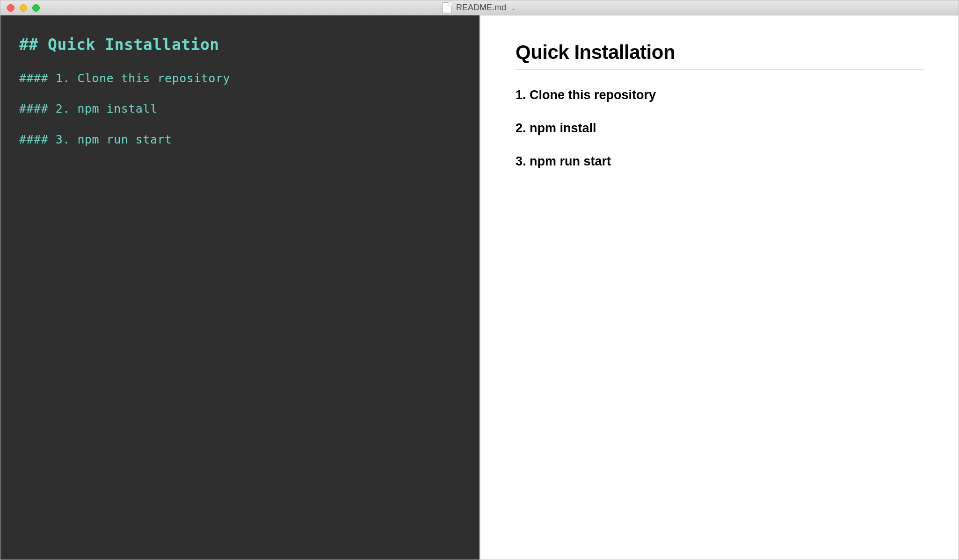 This screenshot has height=560, width=959. I want to click on editor-line-h4: #### 3. npm run start, so click(240, 140).